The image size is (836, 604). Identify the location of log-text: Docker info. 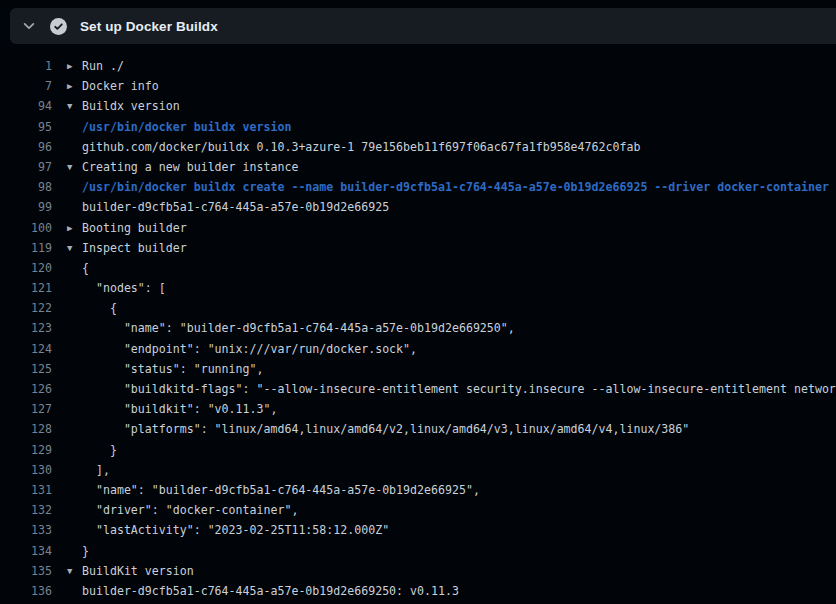
(120, 86).